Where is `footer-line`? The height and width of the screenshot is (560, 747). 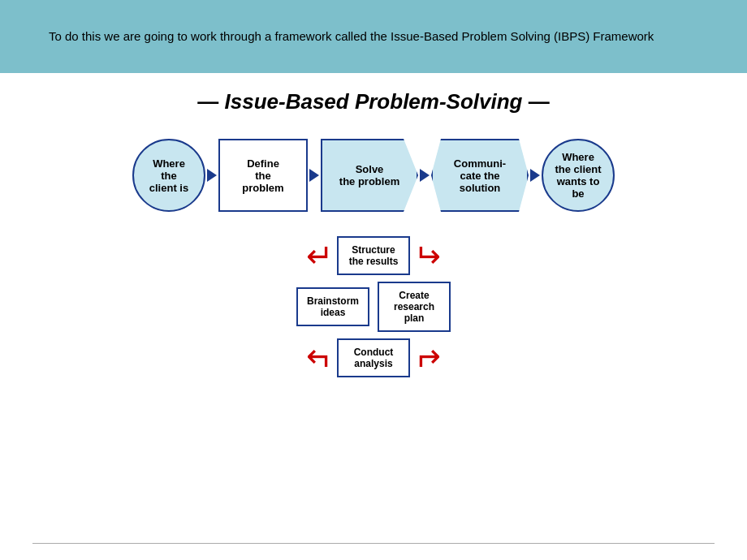 footer-line is located at coordinates (374, 544).